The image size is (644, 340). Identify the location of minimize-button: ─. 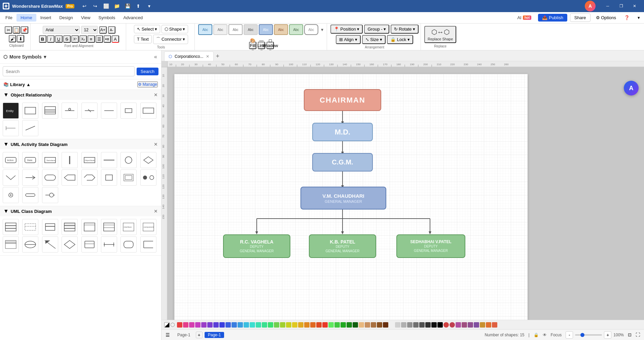
(608, 6).